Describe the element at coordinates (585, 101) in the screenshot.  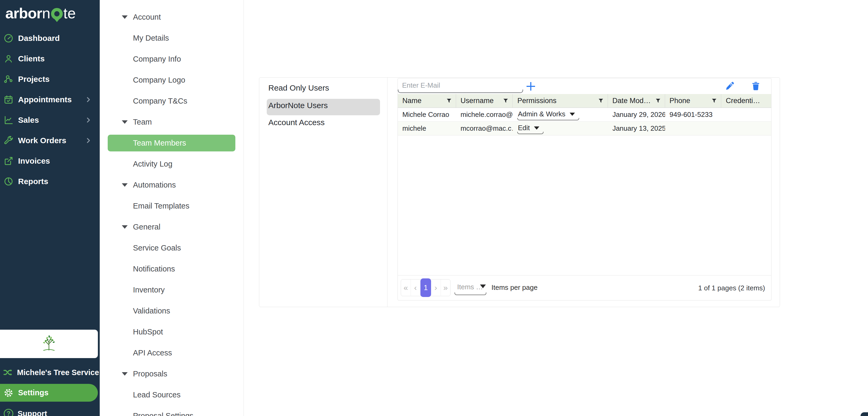
I see `grid-header: NameUsernamePermissionsDate Mod…PhoneCre…` at that location.